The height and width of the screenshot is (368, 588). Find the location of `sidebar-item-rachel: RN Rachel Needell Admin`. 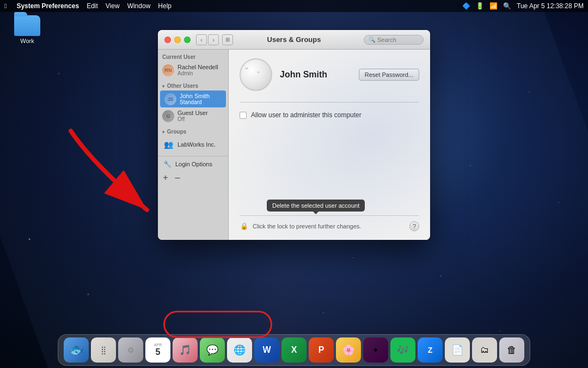

sidebar-item-rachel: RN Rachel Needell Admin is located at coordinates (193, 70).